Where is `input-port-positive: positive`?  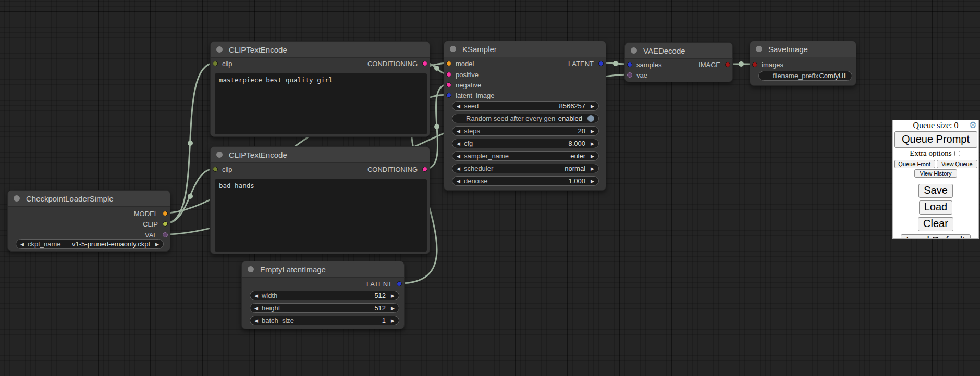
input-port-positive: positive is located at coordinates (462, 74).